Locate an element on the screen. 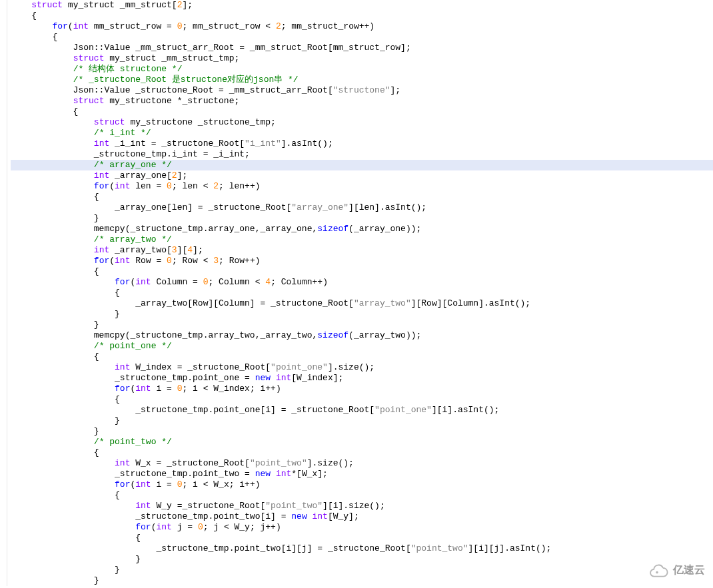 This screenshot has height=588, width=713. code-line: /* array_one */ is located at coordinates (362, 165).